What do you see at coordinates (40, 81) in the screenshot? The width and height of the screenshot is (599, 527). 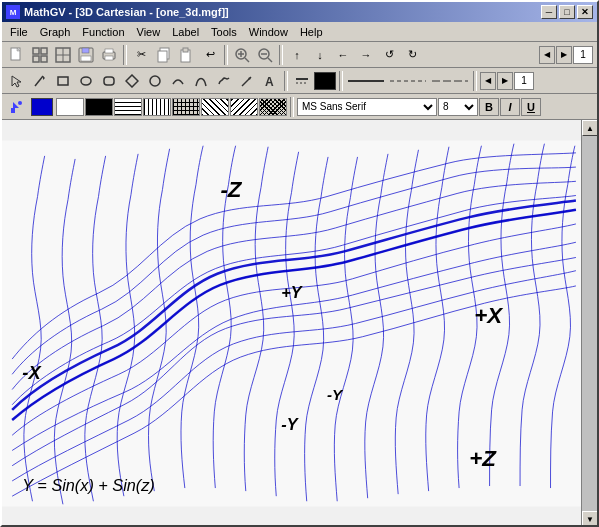 I see `pencil-tool` at bounding box center [40, 81].